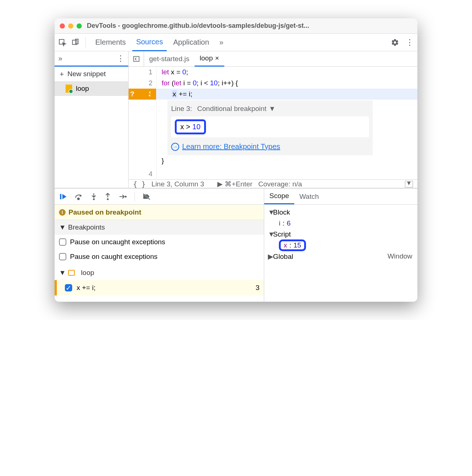 Image resolution: width=472 pixels, height=476 pixels. I want to click on snippet-icon, so click(71, 273).